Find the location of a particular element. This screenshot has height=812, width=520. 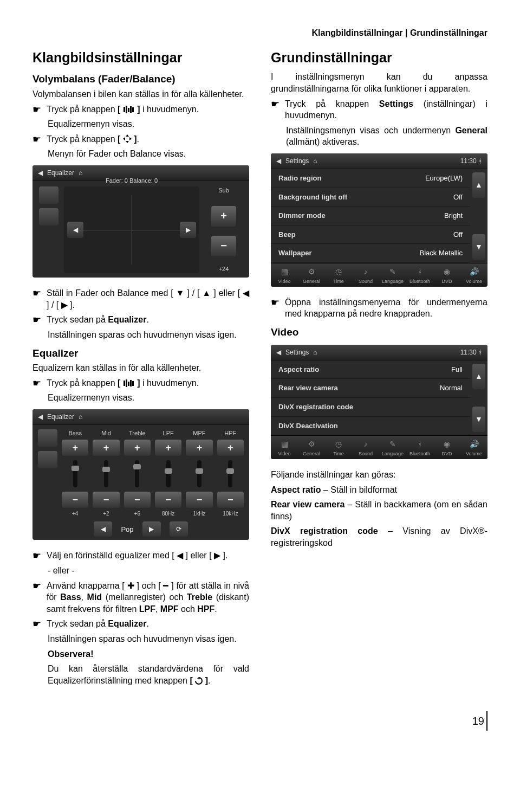

page-number: 19 is located at coordinates (260, 721).